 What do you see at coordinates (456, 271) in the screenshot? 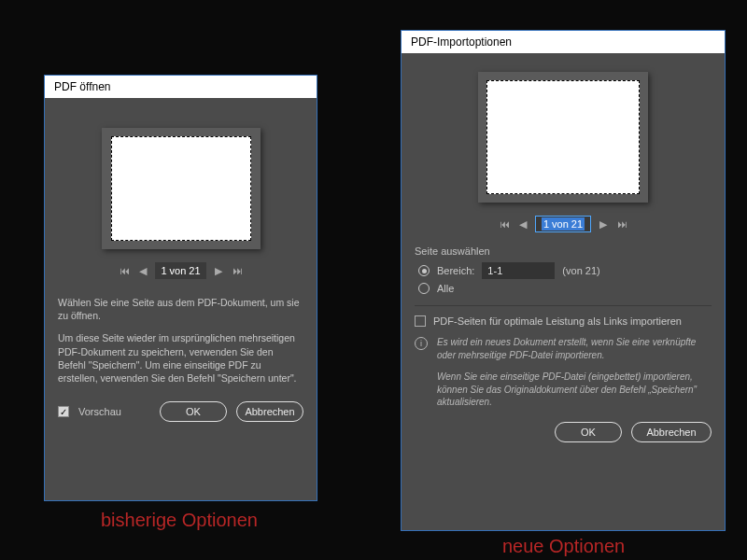
I see `range-label: Bereich:` at bounding box center [456, 271].